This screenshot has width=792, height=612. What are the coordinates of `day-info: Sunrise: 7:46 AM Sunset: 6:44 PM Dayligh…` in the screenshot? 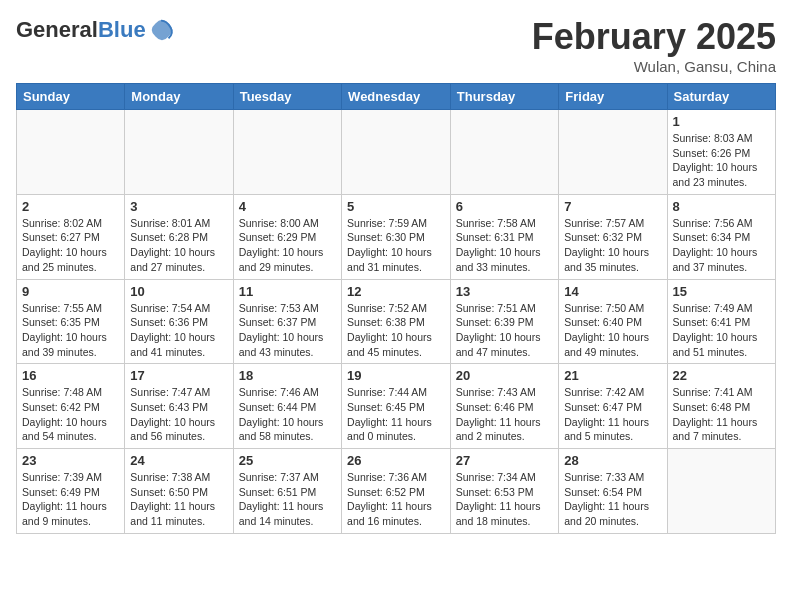 It's located at (288, 414).